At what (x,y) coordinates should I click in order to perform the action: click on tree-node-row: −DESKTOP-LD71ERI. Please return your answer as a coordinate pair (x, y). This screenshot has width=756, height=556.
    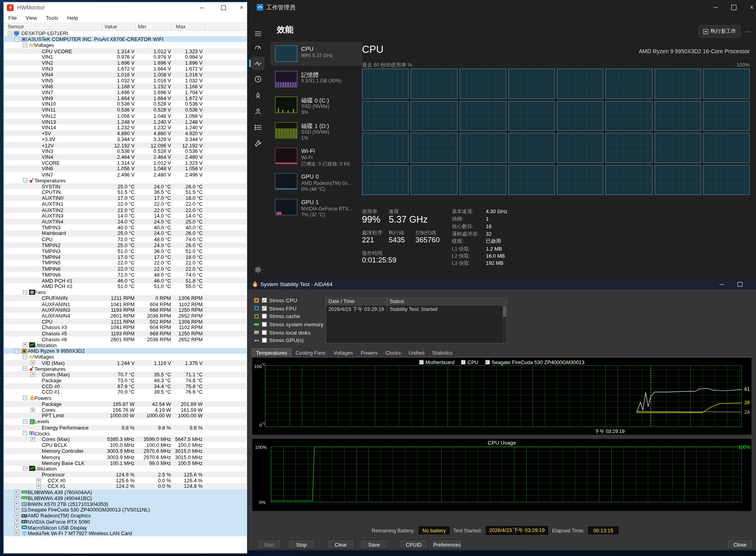
    Looking at the image, I should click on (125, 33).